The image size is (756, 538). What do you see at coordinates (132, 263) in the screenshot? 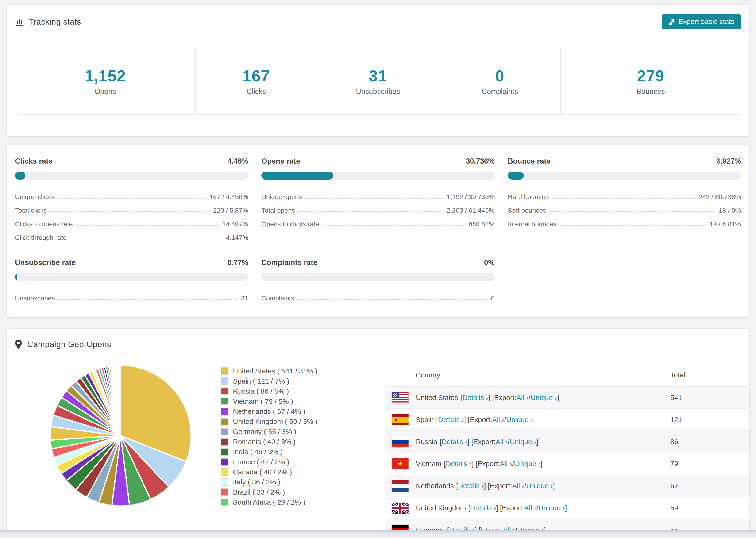
I see `rate-block-head: Unsubscribe rate0.77%` at bounding box center [132, 263].